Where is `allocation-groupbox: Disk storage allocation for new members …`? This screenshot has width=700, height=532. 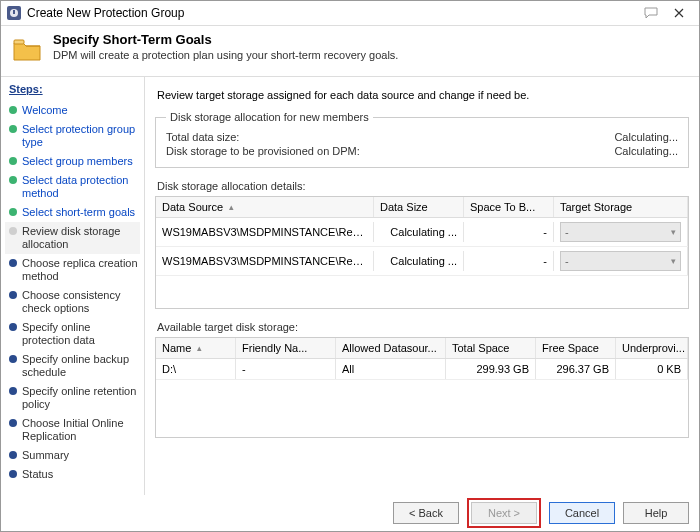
allocation-groupbox: Disk storage allocation for new members … is located at coordinates (422, 140).